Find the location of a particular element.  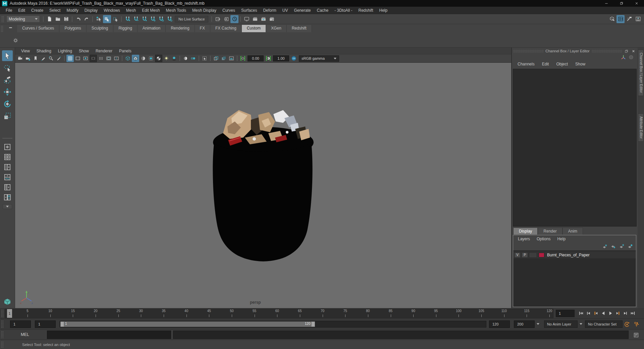

command-language-toggle: MEL is located at coordinates (25, 335).